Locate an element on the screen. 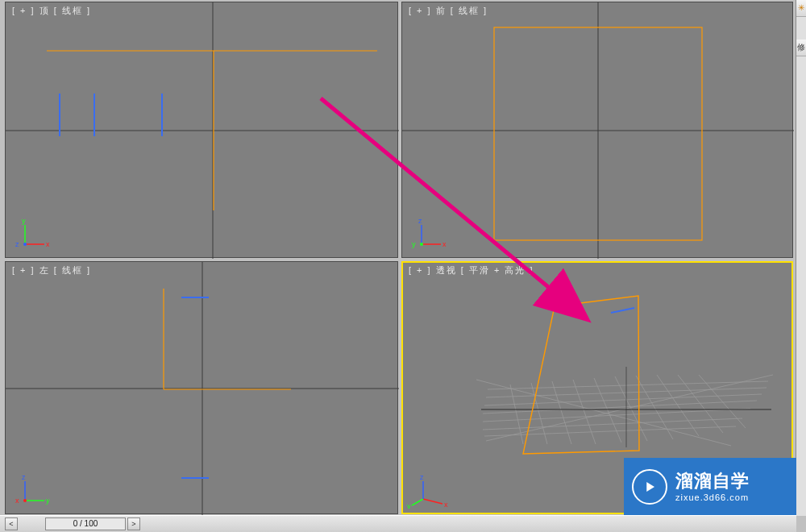 Image resolution: width=806 pixels, height=532 pixels. timeline-next-button: > is located at coordinates (134, 524).